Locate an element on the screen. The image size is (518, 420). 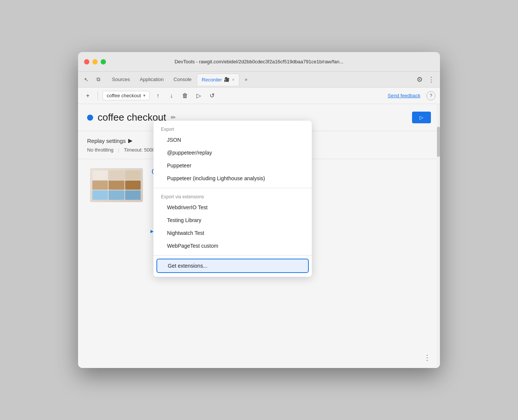
tab-icons: ↖ ⧉ is located at coordinates (92, 80).